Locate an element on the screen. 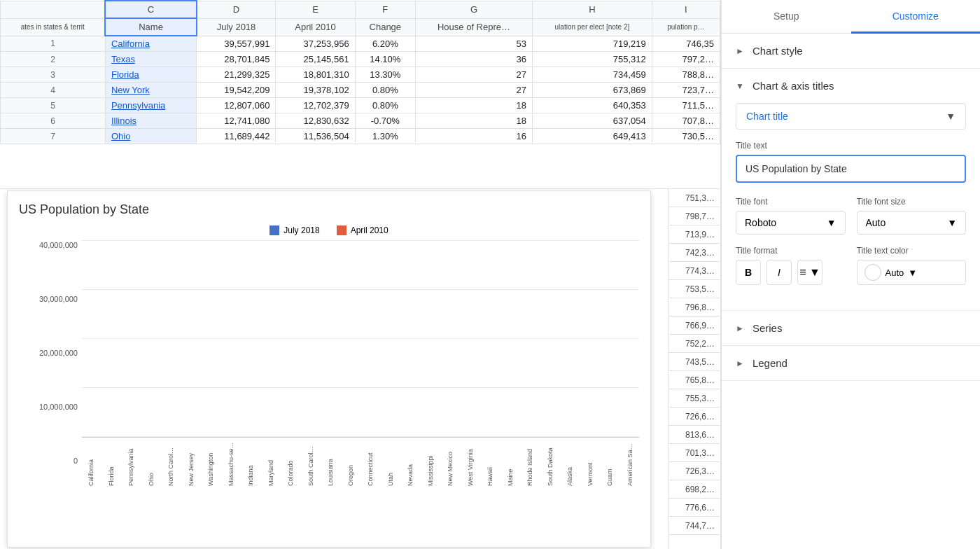 This screenshot has width=980, height=549. cell-change: 6.20% is located at coordinates (385, 43).